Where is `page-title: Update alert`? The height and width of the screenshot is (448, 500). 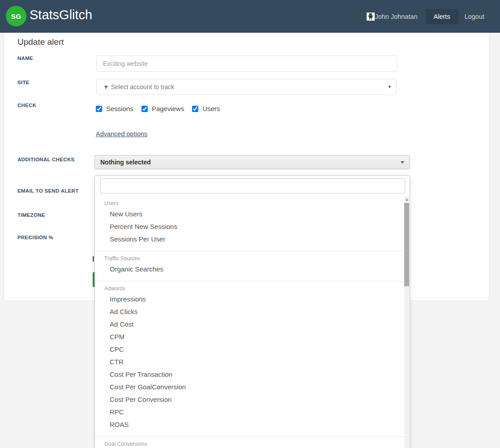
page-title: Update alert is located at coordinates (41, 42).